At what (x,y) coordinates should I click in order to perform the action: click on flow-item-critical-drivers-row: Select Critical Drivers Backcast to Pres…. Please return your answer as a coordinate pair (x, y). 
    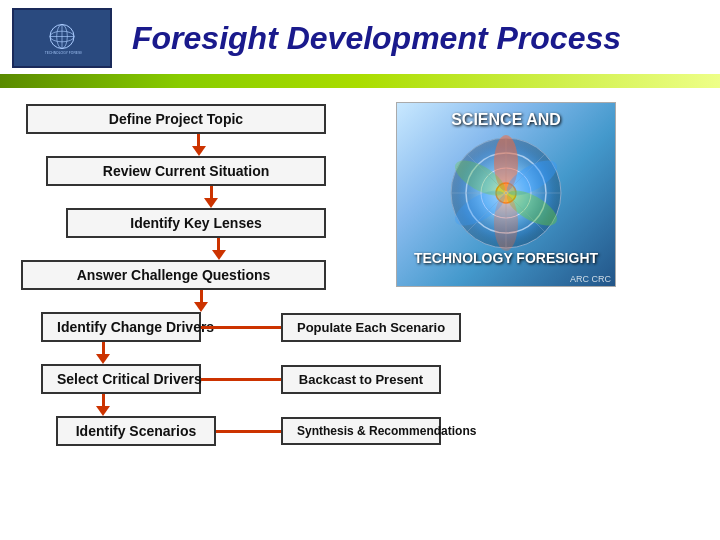
    Looking at the image, I should click on (184, 379).